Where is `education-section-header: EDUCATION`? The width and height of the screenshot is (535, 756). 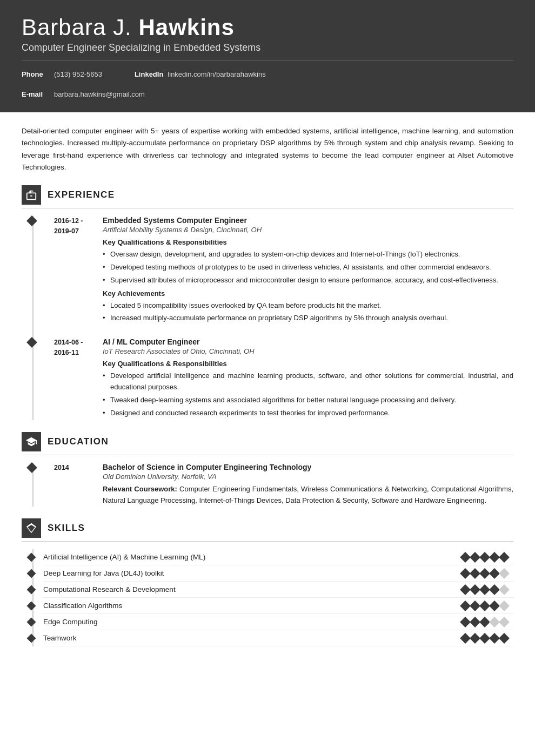
education-section-header: EDUCATION is located at coordinates (268, 444).